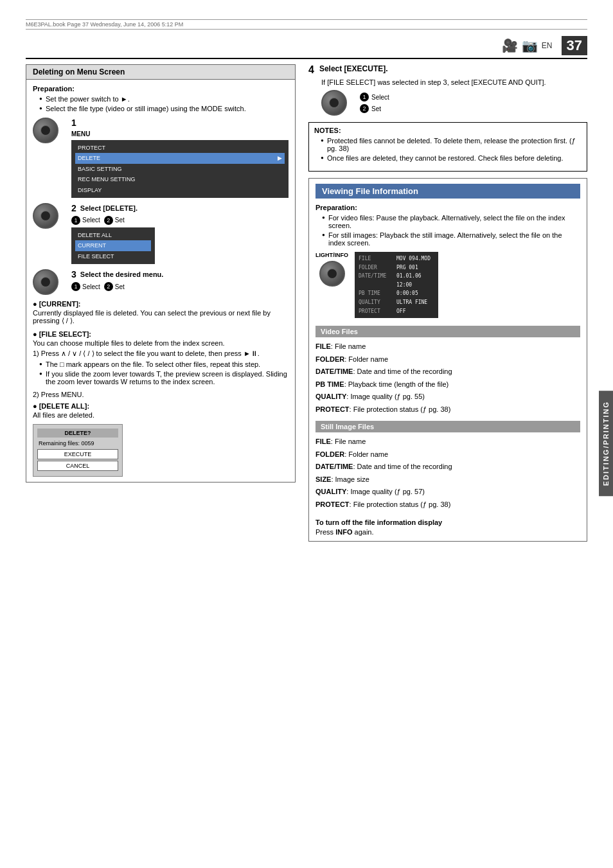 This screenshot has height=868, width=613. I want to click on step4-btn-area: 1 Select 2 Set, so click(454, 103).